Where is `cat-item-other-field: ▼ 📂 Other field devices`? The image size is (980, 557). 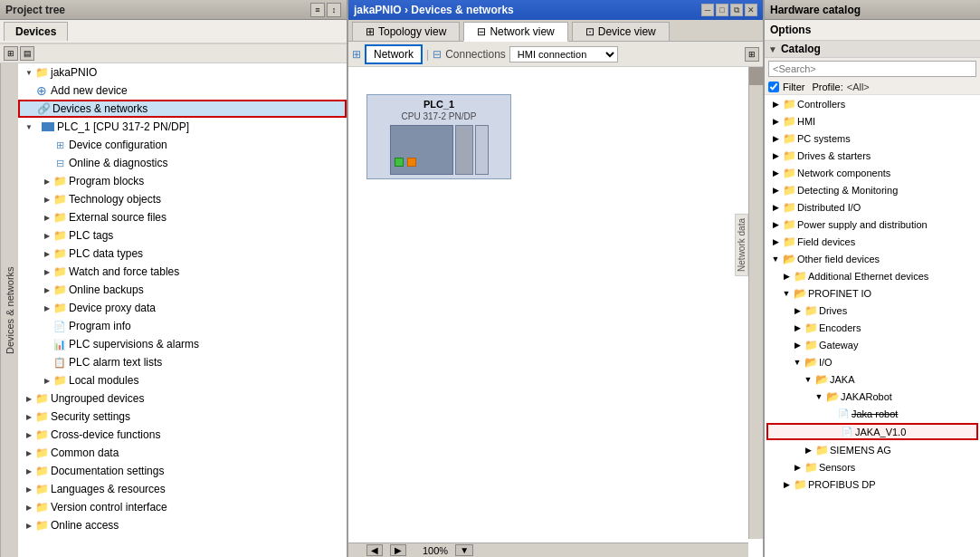
cat-item-other-field: ▼ 📂 Other field devices is located at coordinates (872, 259).